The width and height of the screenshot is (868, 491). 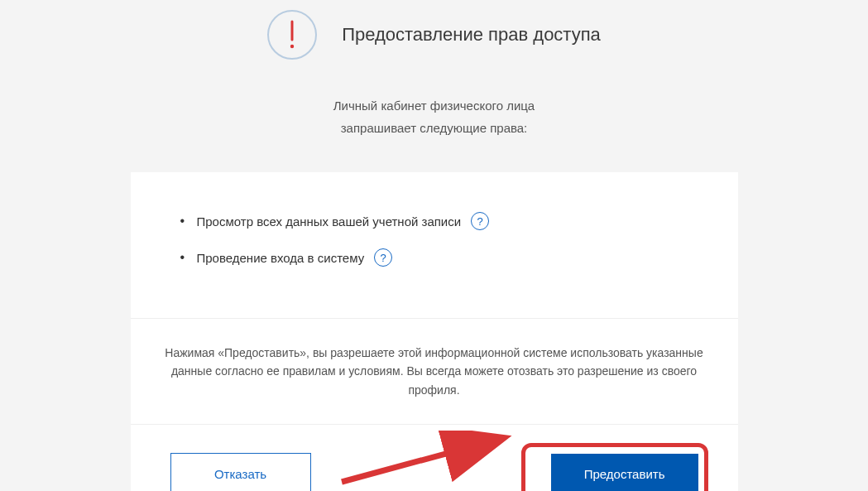 I want to click on list-item: Просмотр всех данных вашей учетной запис…, so click(x=434, y=221).